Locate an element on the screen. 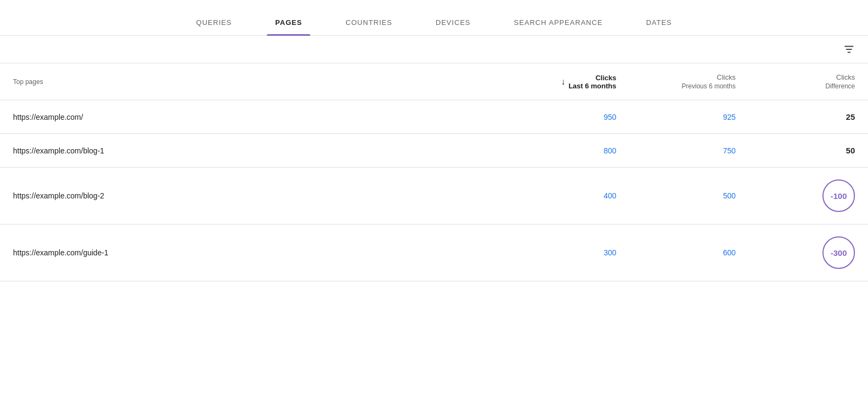  tab-dates: DATES is located at coordinates (659, 23).